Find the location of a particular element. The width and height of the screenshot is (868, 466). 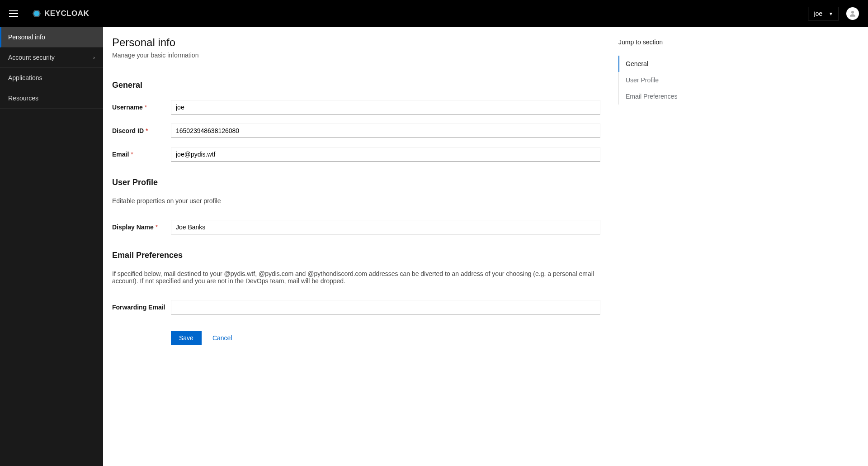

jump-nav-item-email-preferences: Email Preferences is located at coordinates (664, 96).